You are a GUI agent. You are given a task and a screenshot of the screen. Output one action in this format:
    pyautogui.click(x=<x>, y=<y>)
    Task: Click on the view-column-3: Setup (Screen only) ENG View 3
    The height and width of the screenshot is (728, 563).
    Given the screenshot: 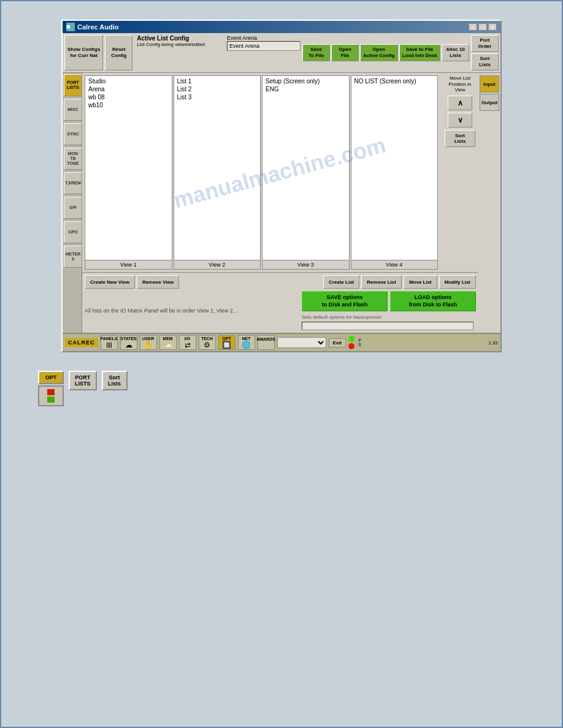 What is the action you would take?
    pyautogui.click(x=305, y=173)
    